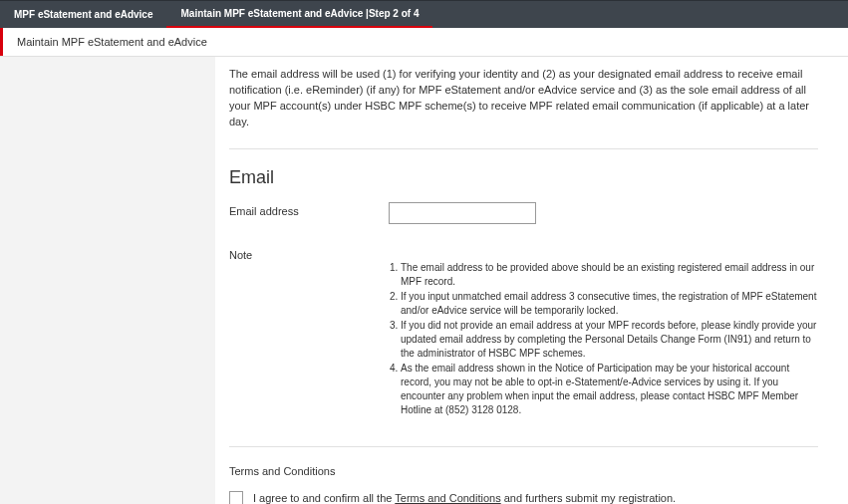  I want to click on top-tab-bar: MPF eStatement and eAdvice Maintain MPF …, so click(424, 14).